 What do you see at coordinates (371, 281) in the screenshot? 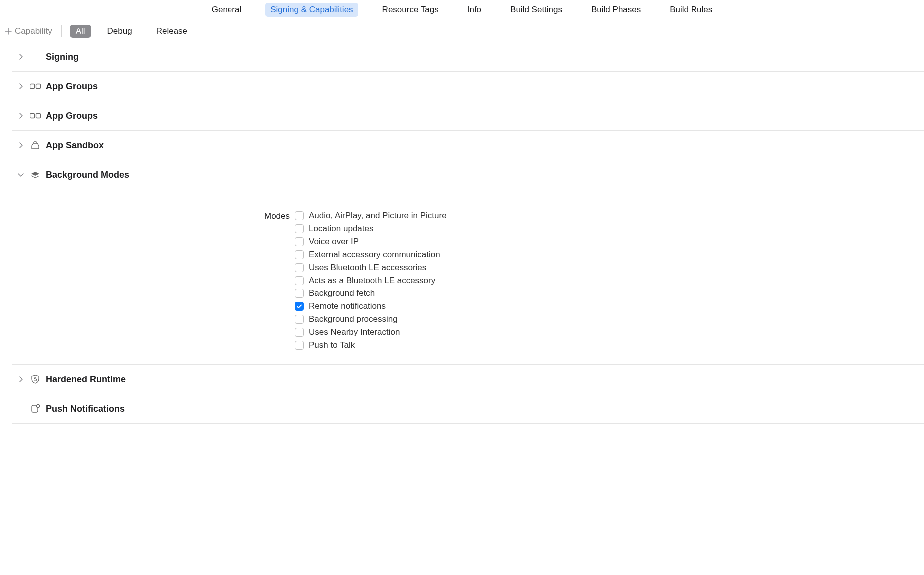
I see `mode-item: Acts as a Bluetooth LE accessory` at bounding box center [371, 281].